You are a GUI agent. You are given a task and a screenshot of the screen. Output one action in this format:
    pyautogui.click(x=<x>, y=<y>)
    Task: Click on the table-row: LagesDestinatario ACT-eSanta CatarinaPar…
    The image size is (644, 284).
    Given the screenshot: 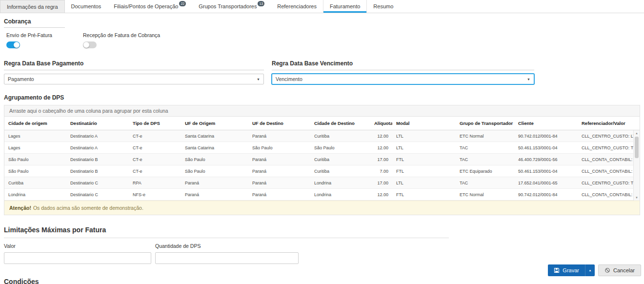 What is the action you would take?
    pyautogui.click(x=319, y=136)
    